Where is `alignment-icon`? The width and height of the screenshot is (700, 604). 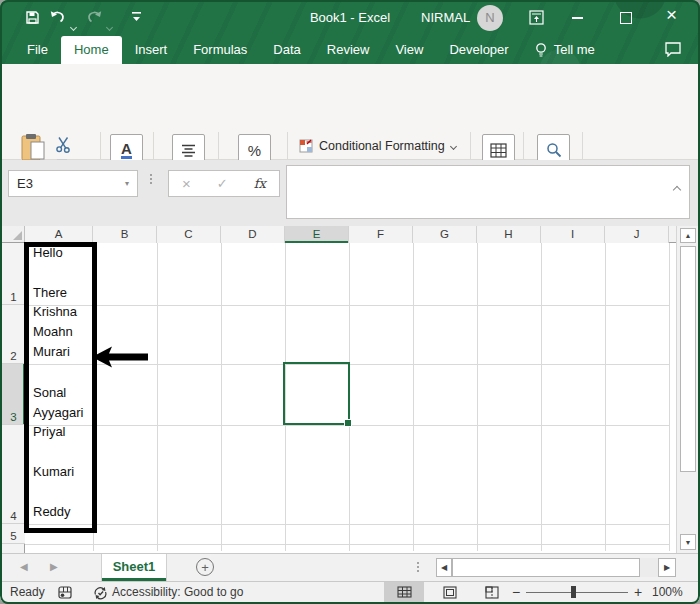 alignment-icon is located at coordinates (188, 150).